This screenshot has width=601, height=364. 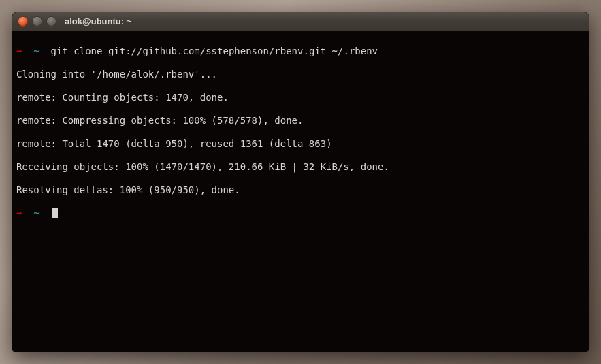 What do you see at coordinates (301, 75) in the screenshot?
I see `output-line: Cloning into '/home/alok/.rbenv'...` at bounding box center [301, 75].